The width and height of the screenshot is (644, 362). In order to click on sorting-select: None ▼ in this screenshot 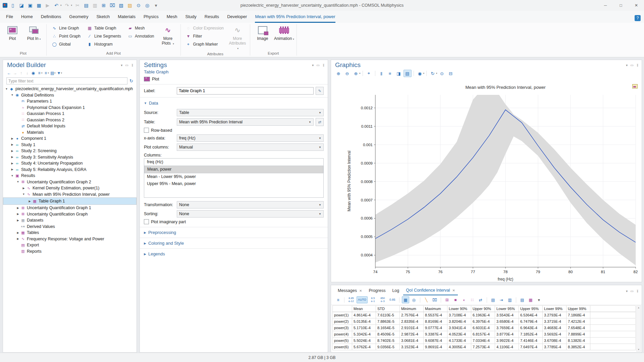, I will do `click(250, 214)`.